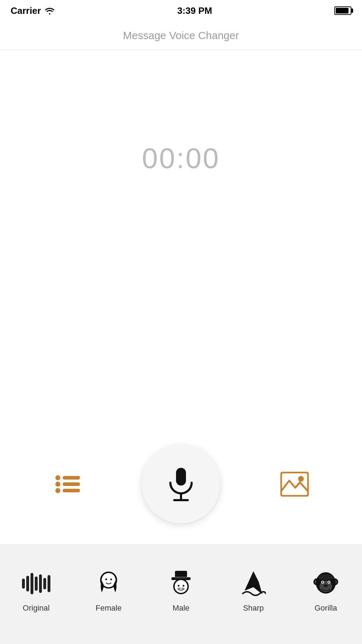 Image resolution: width=362 pixels, height=644 pixels. What do you see at coordinates (67, 484) in the screenshot?
I see `list-icon` at bounding box center [67, 484].